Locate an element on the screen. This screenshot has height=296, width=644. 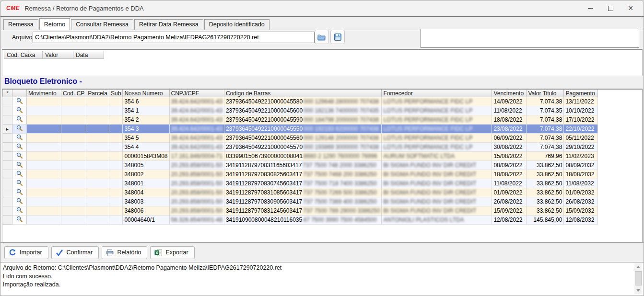
file-path-input is located at coordinates (174, 37).